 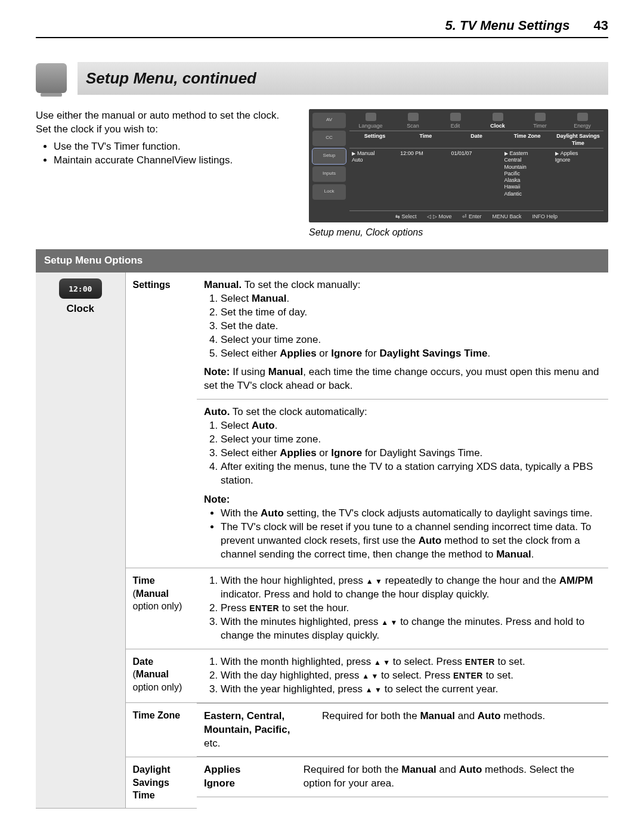 I want to click on desc-settings-auto: Auto. To set the clock automatically: Se…, so click(x=402, y=483).